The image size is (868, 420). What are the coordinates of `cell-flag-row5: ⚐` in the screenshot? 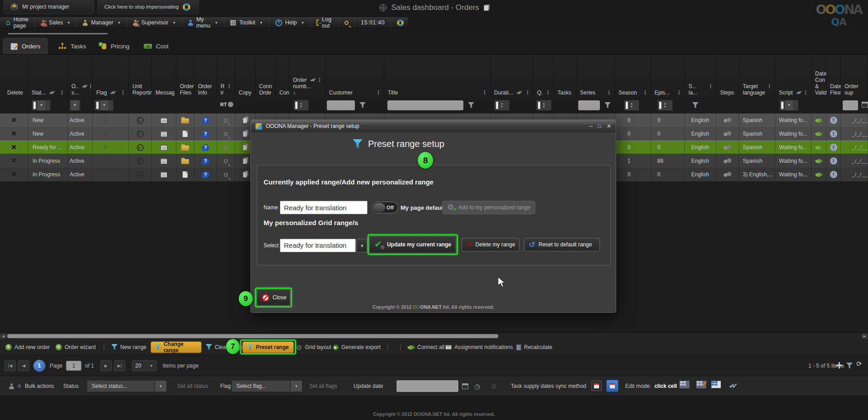 It's located at (111, 175).